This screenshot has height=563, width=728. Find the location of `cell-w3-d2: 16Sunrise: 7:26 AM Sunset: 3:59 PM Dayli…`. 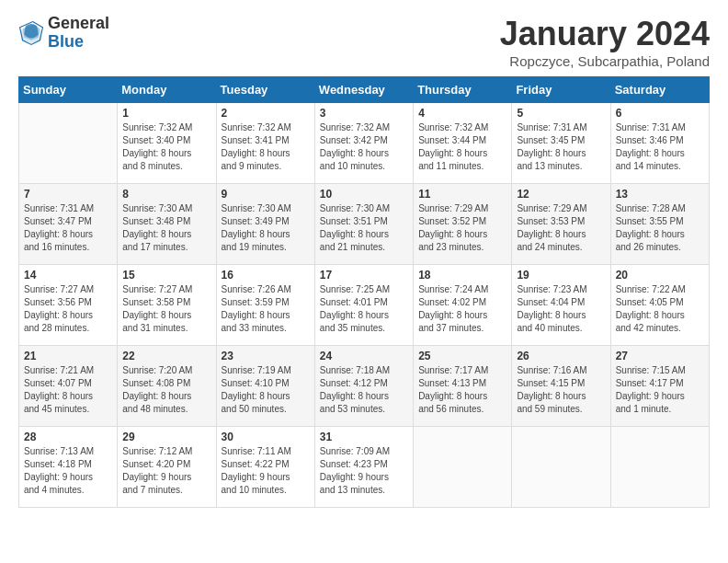

cell-w3-d2: 16Sunrise: 7:26 AM Sunset: 3:59 PM Dayli… is located at coordinates (265, 305).